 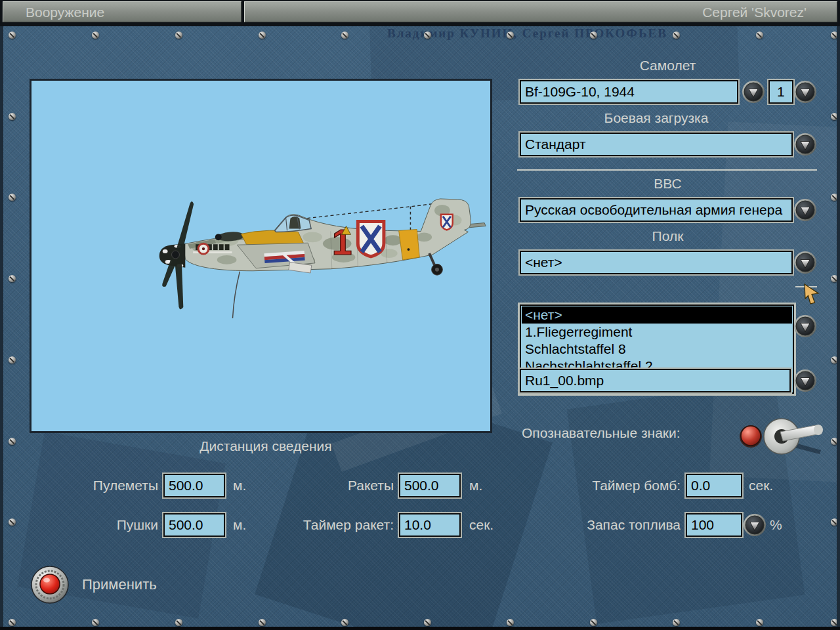 What do you see at coordinates (50, 585) in the screenshot?
I see `red-button-icon` at bounding box center [50, 585].